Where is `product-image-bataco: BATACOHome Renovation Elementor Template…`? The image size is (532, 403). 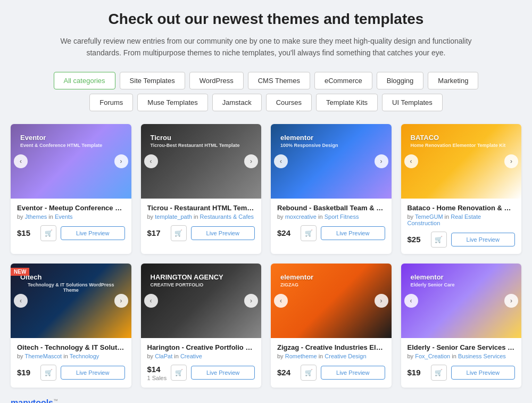 product-image-bataco: BATACOHome Renovation Elementor Template… is located at coordinates (462, 161).